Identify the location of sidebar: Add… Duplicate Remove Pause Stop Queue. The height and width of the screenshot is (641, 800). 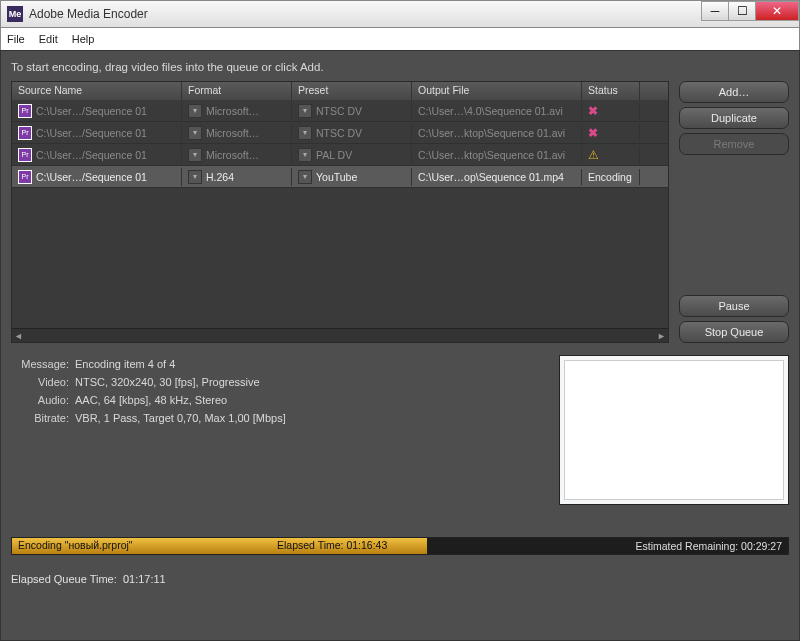
(734, 212).